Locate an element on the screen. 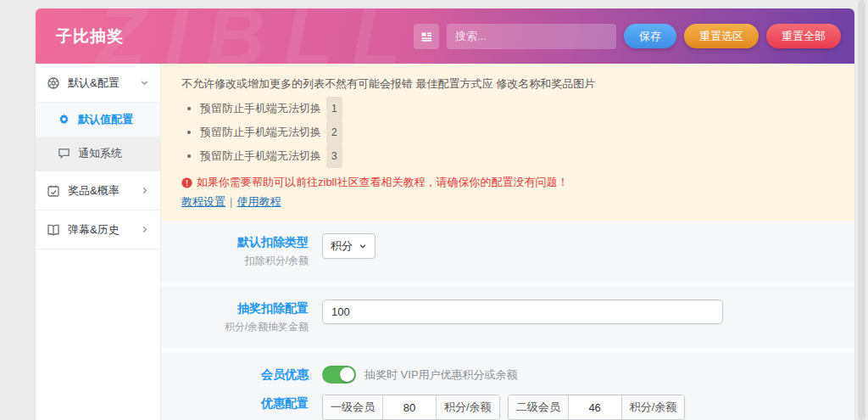 The image size is (868, 420). tier2-input-group: 二级会员 积分/余额 is located at coordinates (597, 407).